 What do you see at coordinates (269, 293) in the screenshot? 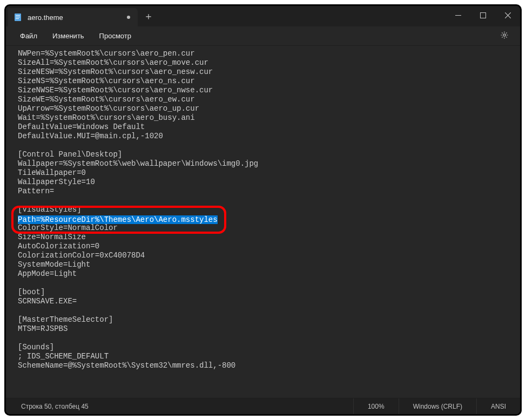
I see `code-line: [boot]` at bounding box center [269, 293].